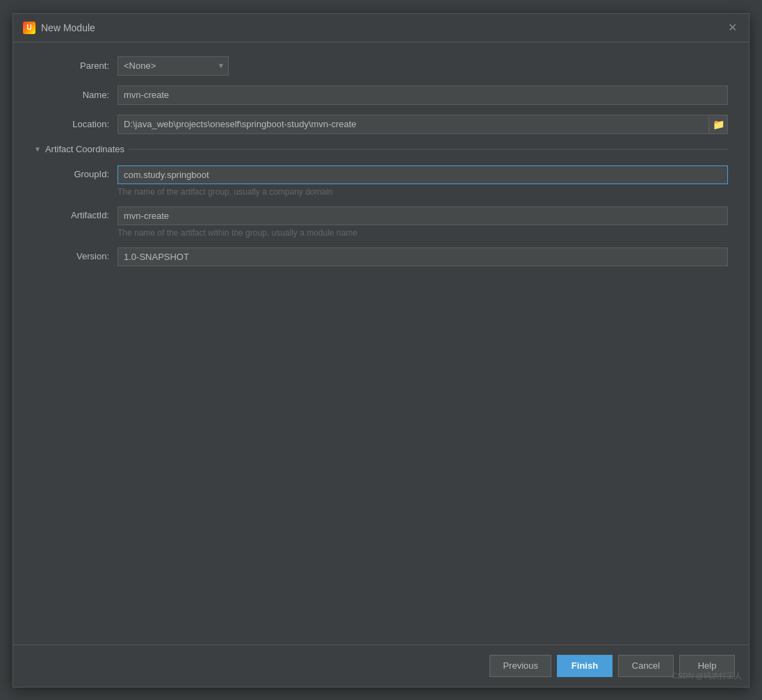 This screenshot has width=762, height=700. What do you see at coordinates (29, 28) in the screenshot?
I see `app-icon: U` at bounding box center [29, 28].